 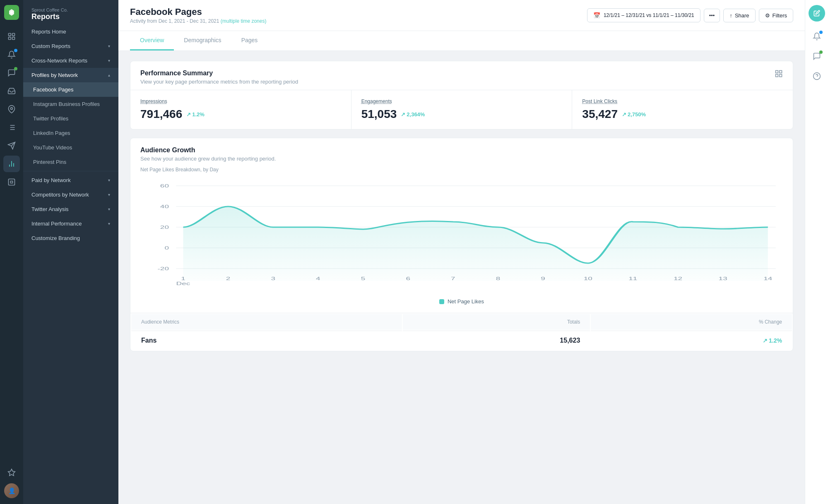 I want to click on analytics-icon, so click(x=12, y=164).